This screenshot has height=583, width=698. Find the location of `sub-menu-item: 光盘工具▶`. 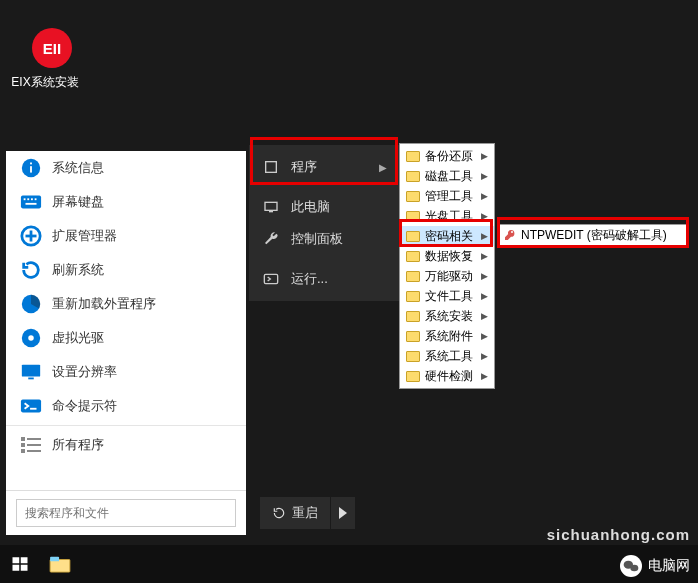

sub-menu-item: 光盘工具▶ is located at coordinates (447, 216).